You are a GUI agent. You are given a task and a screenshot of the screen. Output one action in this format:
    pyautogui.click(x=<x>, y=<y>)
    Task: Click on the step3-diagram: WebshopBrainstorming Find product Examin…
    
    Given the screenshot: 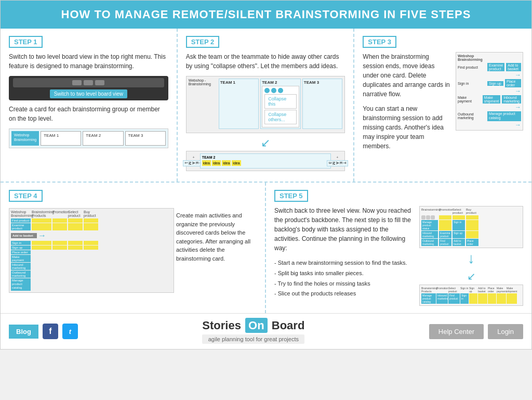 What is the action you would take?
    pyautogui.click(x=489, y=104)
    